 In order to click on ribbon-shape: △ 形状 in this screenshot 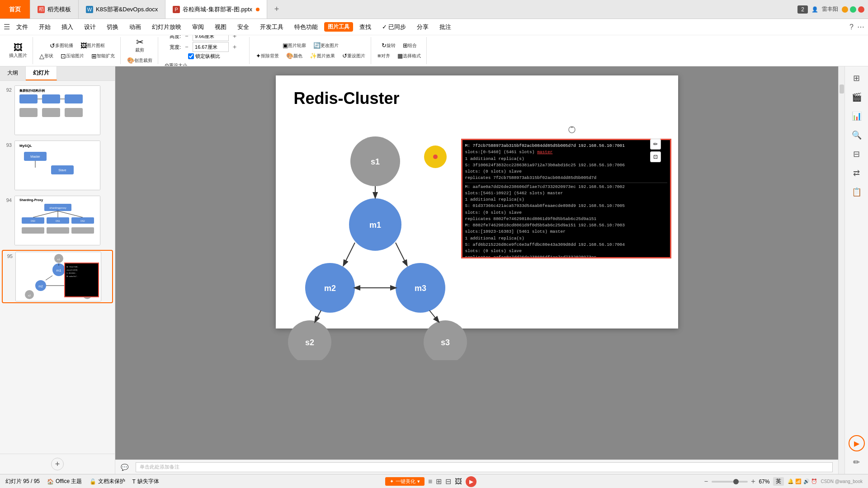, I will do `click(46, 56)`.